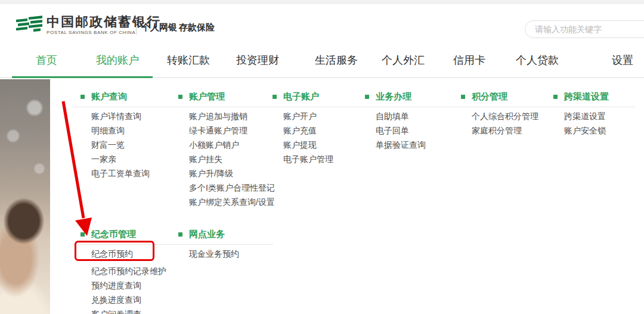 The height and width of the screenshot is (314, 644). Describe the element at coordinates (403, 60) in the screenshot. I see `nav-item-personal-forex: 个人外汇` at that location.